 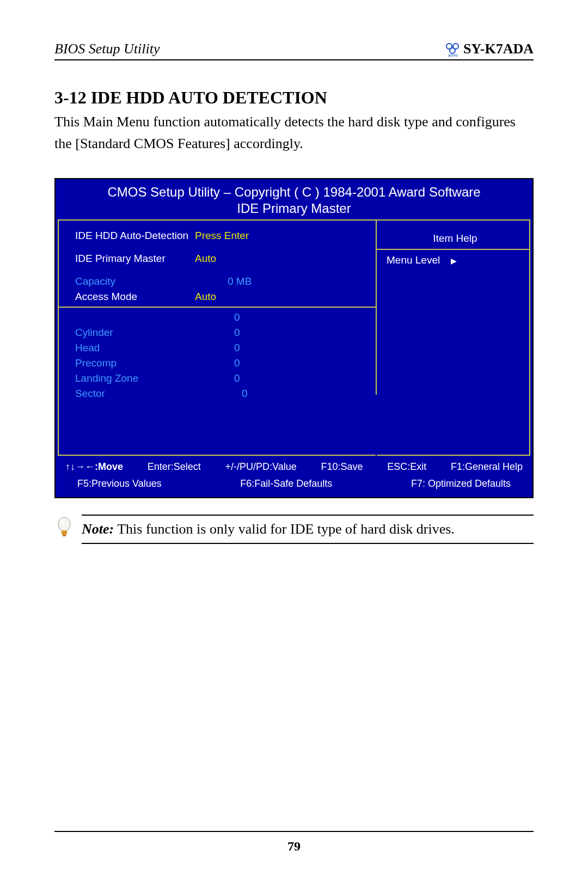 What do you see at coordinates (454, 261) in the screenshot?
I see `triangle-right-icon: ▶` at bounding box center [454, 261].